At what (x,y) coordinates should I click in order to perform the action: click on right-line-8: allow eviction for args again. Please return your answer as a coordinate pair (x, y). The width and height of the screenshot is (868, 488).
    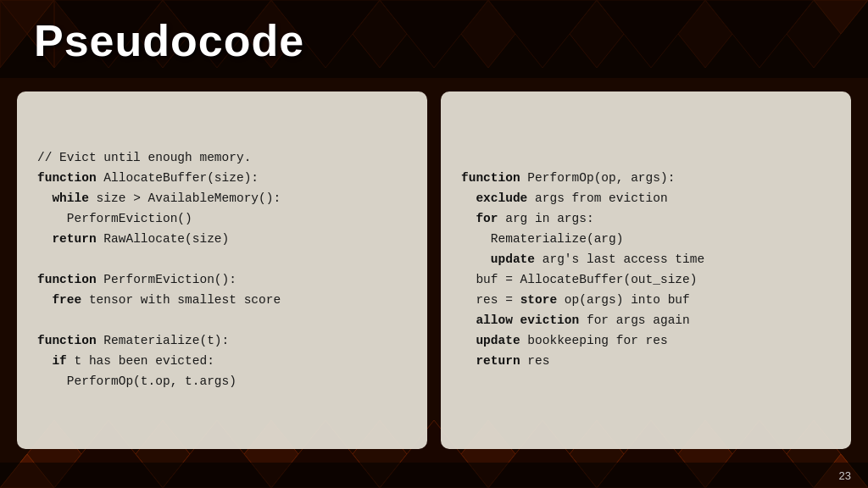
    Looking at the image, I should click on (576, 320).